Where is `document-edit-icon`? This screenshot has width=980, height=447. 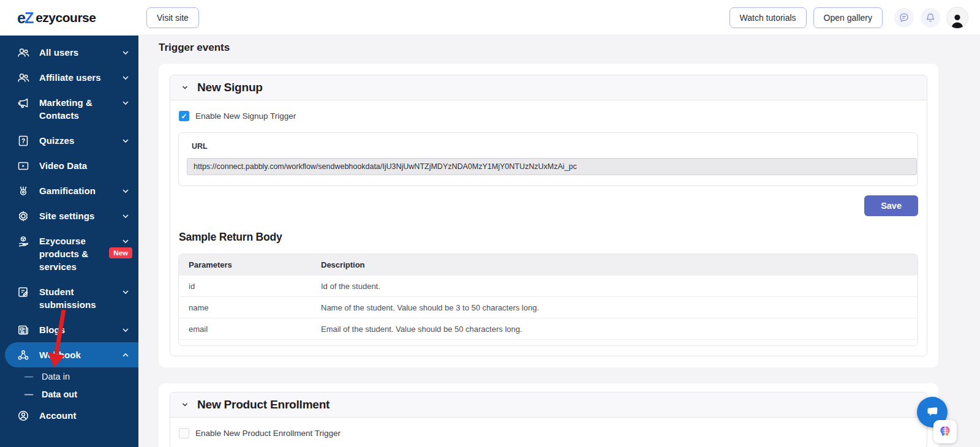
document-edit-icon is located at coordinates (23, 292).